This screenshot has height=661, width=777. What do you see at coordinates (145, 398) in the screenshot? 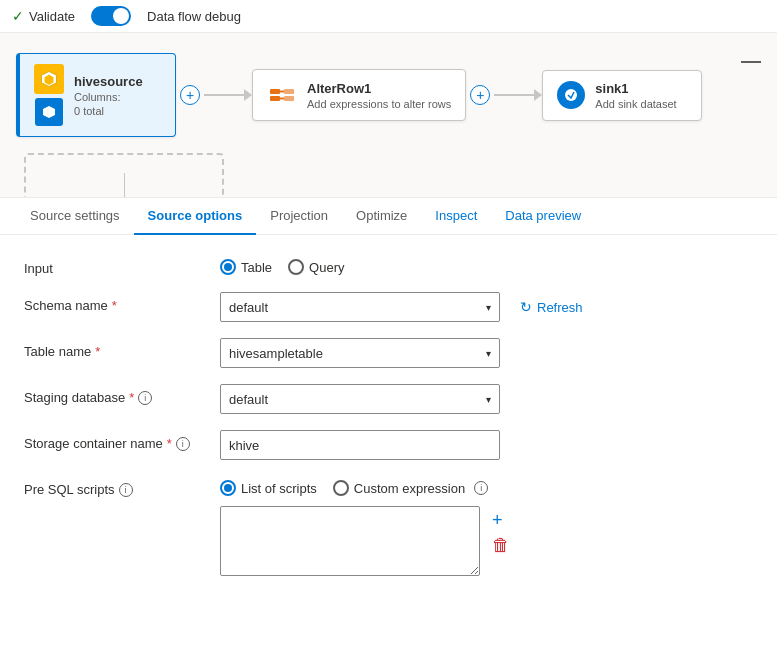
I see `staging-info-icon: i` at bounding box center [145, 398].